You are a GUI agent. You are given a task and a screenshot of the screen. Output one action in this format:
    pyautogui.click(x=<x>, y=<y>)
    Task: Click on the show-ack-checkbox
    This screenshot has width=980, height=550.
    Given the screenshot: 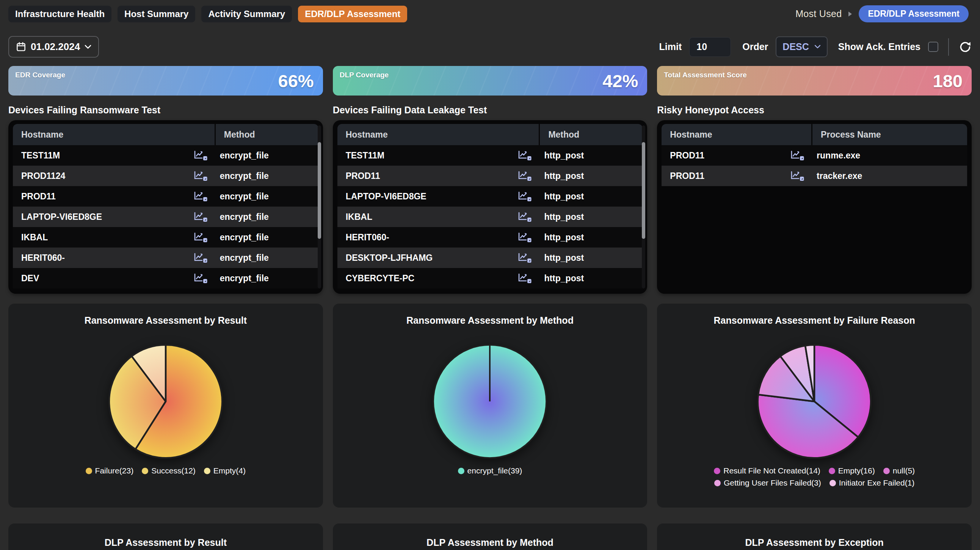 What is the action you would take?
    pyautogui.click(x=933, y=47)
    